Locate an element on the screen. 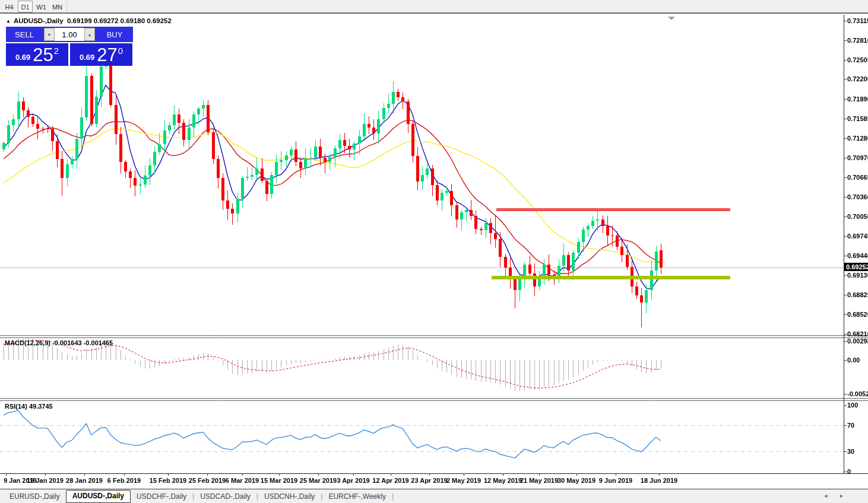  buy-price-big: 27 is located at coordinates (107, 55).